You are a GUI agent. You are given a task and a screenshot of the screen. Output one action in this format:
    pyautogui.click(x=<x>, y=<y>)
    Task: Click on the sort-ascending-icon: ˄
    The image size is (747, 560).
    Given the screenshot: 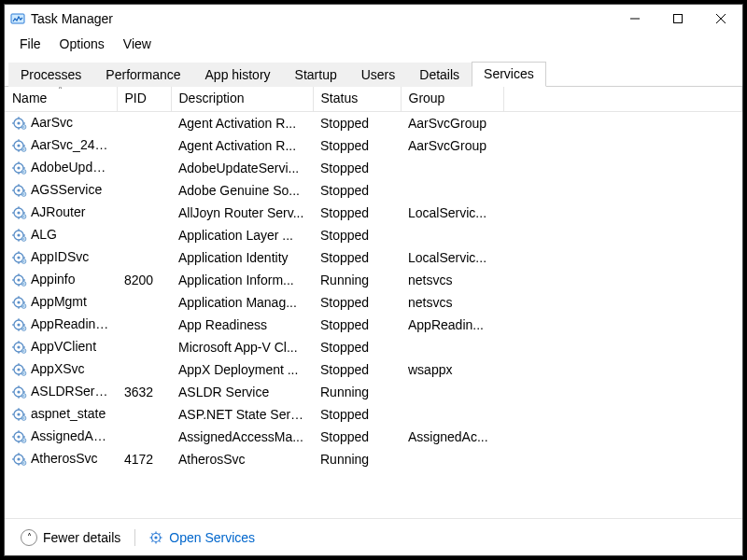 What is the action you would take?
    pyautogui.click(x=60, y=91)
    